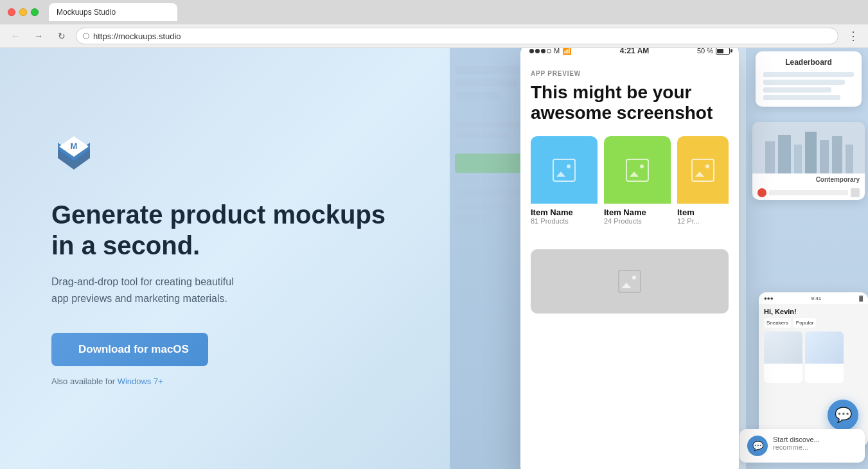 Image resolution: width=868 pixels, height=469 pixels. Describe the element at coordinates (434, 24) in the screenshot. I see `browser-chrome: Mockuups Studio ← → ↻ https://mockuups.s…` at that location.